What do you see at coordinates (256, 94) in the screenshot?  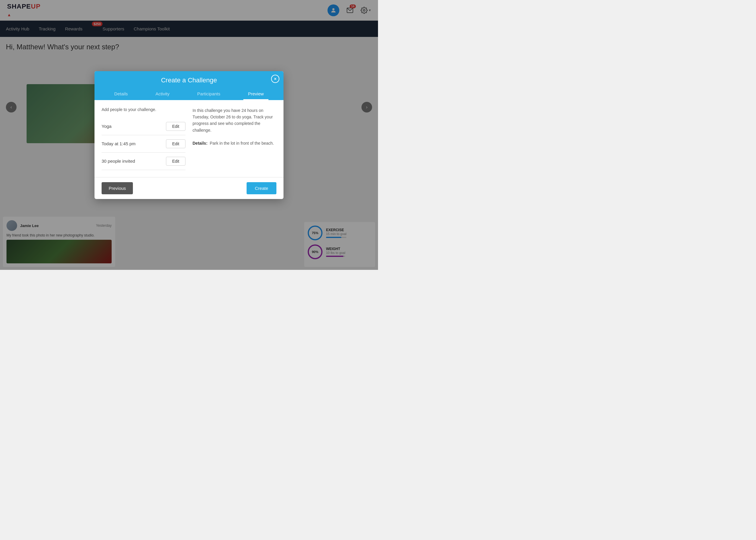 I see `tab-preview: Preview` at bounding box center [256, 94].